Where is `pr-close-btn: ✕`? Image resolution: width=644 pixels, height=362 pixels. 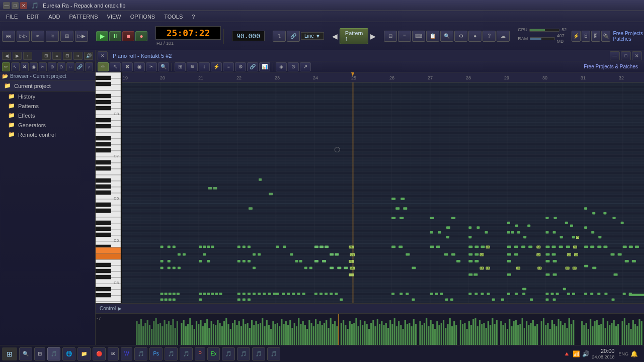 pr-close-btn: ✕ is located at coordinates (103, 56).